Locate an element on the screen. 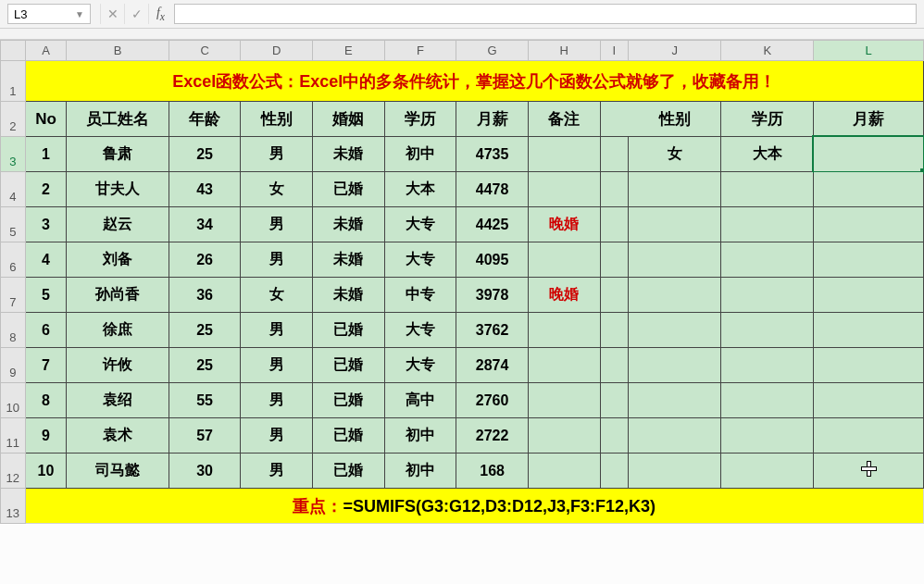 The height and width of the screenshot is (584, 924). cell-no-r5: 3 is located at coordinates (46, 225).